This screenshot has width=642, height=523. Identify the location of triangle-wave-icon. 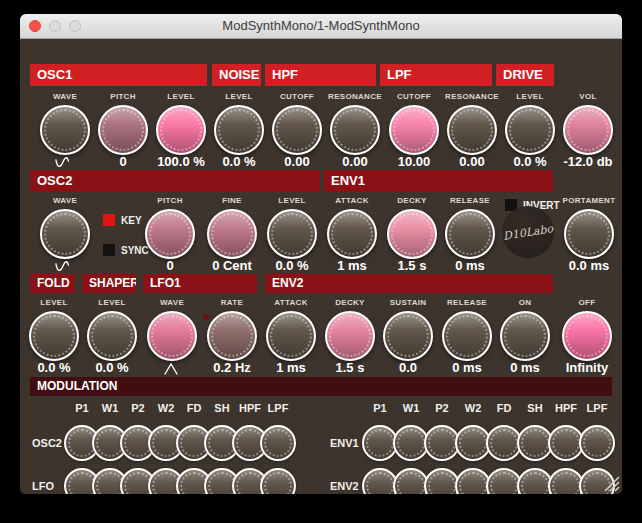
(172, 369).